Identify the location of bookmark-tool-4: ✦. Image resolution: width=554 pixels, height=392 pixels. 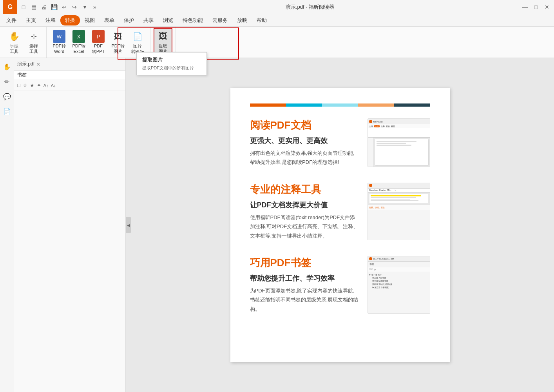
(39, 85).